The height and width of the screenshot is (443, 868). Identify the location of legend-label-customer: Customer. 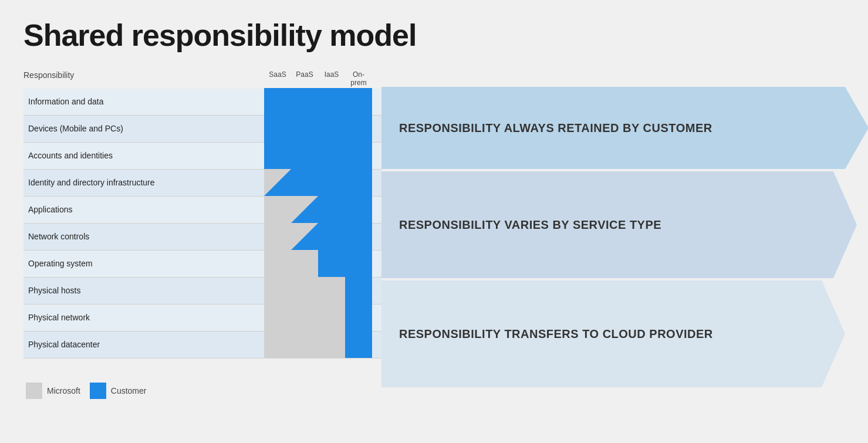
(129, 391).